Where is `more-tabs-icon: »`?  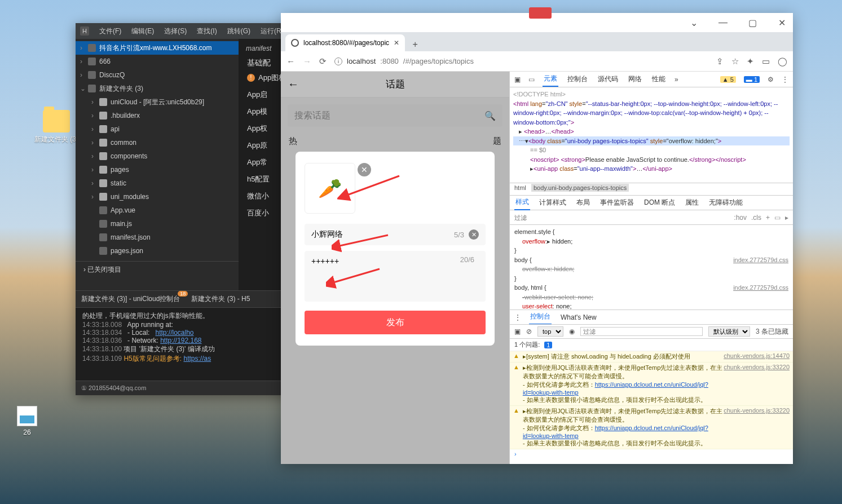
more-tabs-icon: » is located at coordinates (677, 79).